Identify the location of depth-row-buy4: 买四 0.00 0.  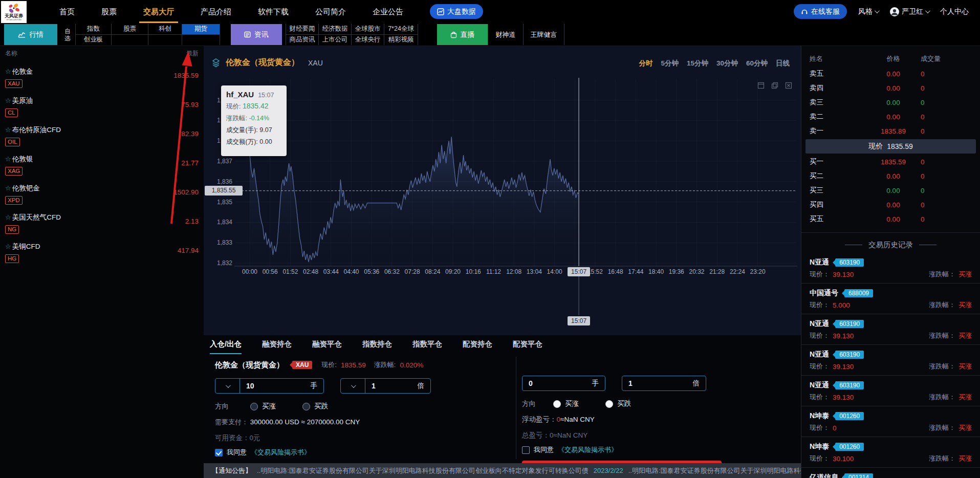
(890, 205).